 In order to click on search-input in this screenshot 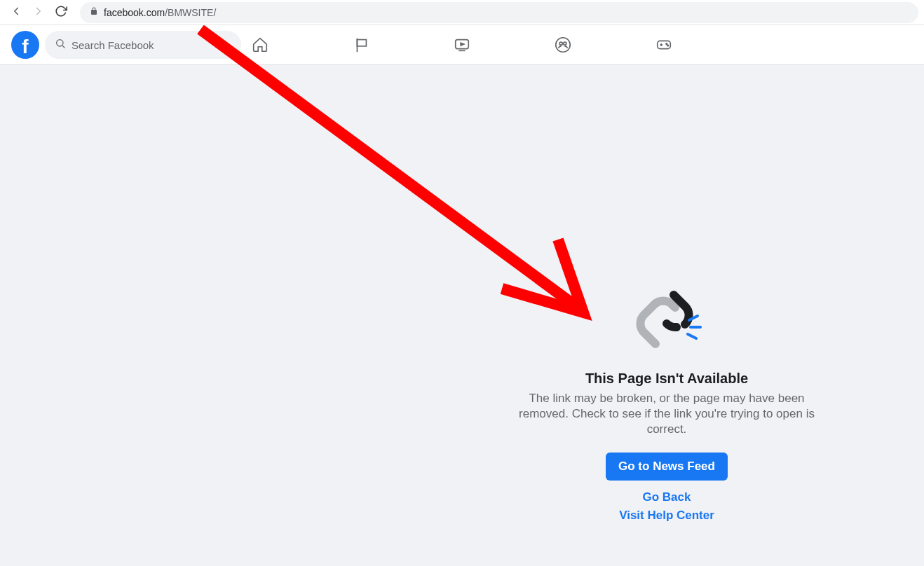, I will do `click(151, 45)`.